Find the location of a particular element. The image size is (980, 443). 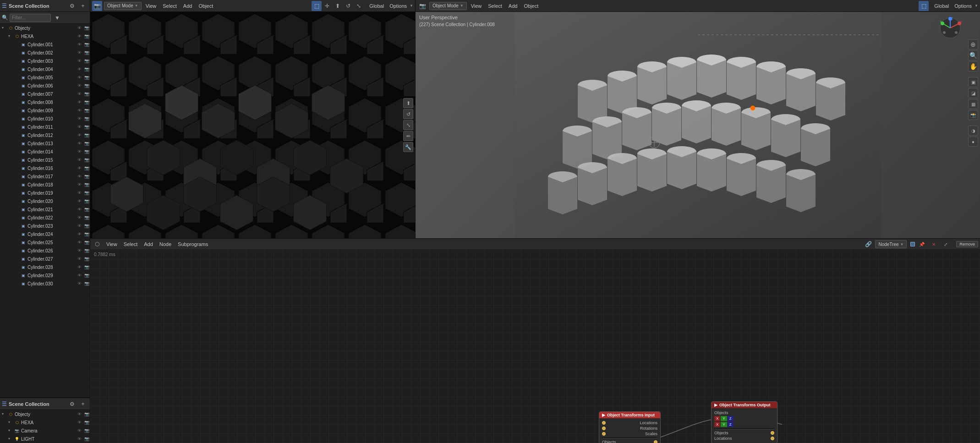

bottom-filter-icon: ⚙ is located at coordinates (72, 404).